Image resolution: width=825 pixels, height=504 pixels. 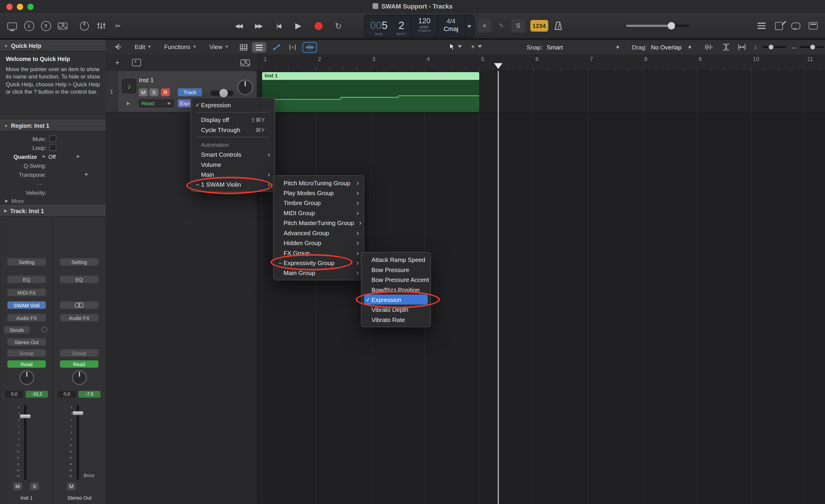 What do you see at coordinates (53, 201) in the screenshot?
I see `more-disclosure: ▶ More` at bounding box center [53, 201].